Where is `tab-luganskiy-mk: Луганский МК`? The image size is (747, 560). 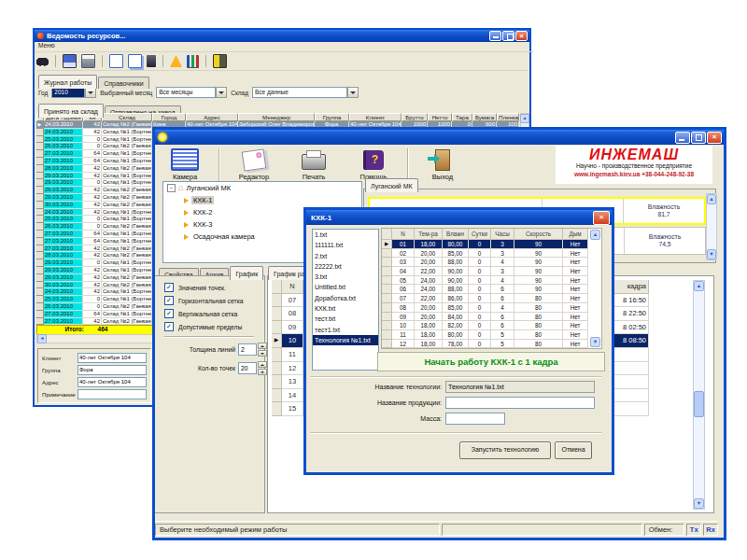 tab-luganskiy-mk: Луганский МК is located at coordinates (392, 185).